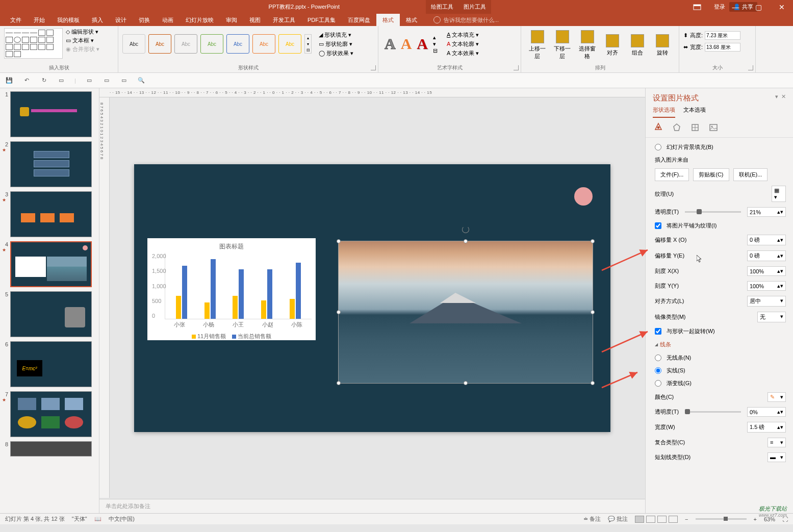 This screenshot has width=793, height=532. Describe the element at coordinates (751, 174) in the screenshot. I see `insert-online-button: 联机(E)...` at that location.